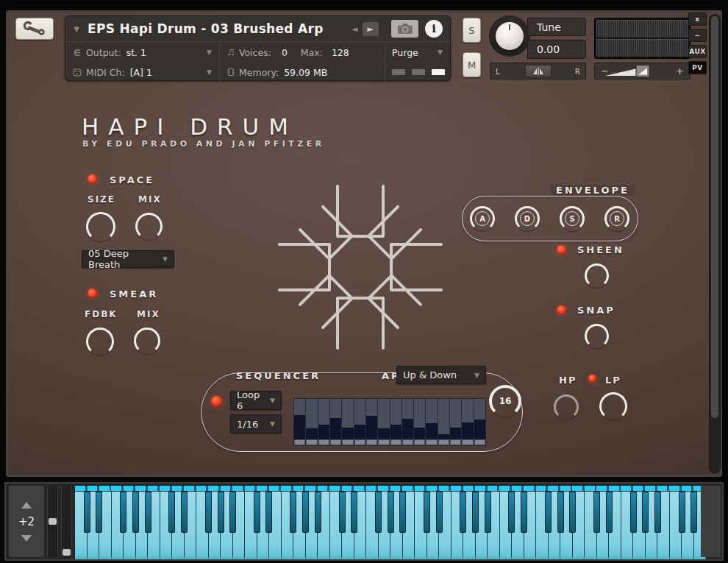  I want to click on info-button: i, so click(434, 29).